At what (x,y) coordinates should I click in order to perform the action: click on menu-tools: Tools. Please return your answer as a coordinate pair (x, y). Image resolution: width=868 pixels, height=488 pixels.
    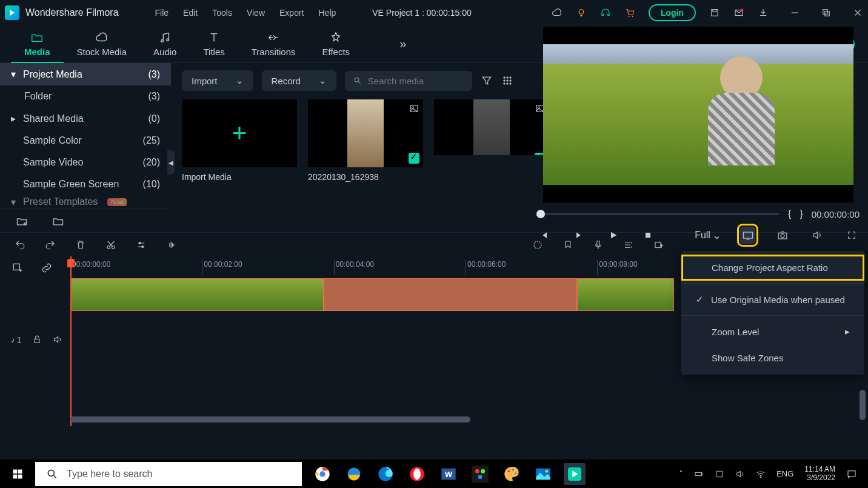
    Looking at the image, I should click on (222, 13).